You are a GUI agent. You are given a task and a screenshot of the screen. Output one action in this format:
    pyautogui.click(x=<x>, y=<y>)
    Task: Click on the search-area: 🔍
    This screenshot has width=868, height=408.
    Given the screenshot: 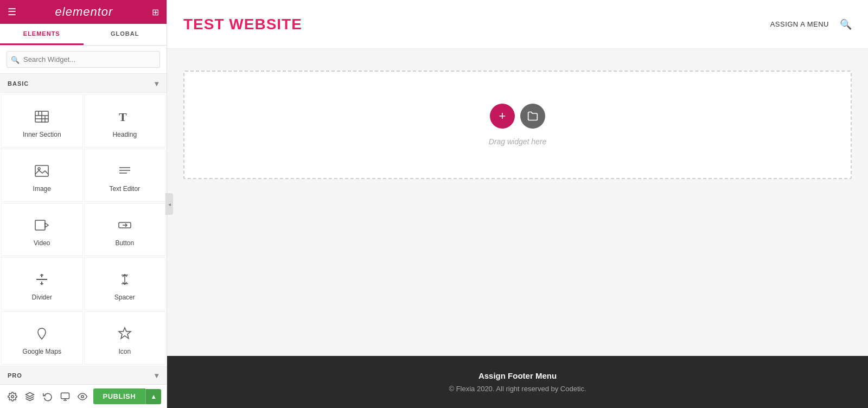 What is the action you would take?
    pyautogui.click(x=84, y=60)
    